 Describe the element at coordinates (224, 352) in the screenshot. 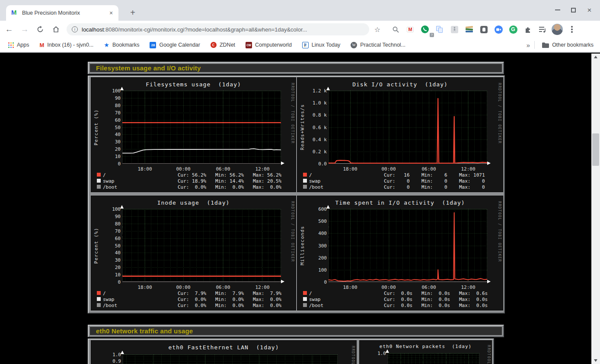

I see `graph-panel-eth0-lan: eth0 FastEthernet LAN (1day)RRDTOOL / TO…` at that location.